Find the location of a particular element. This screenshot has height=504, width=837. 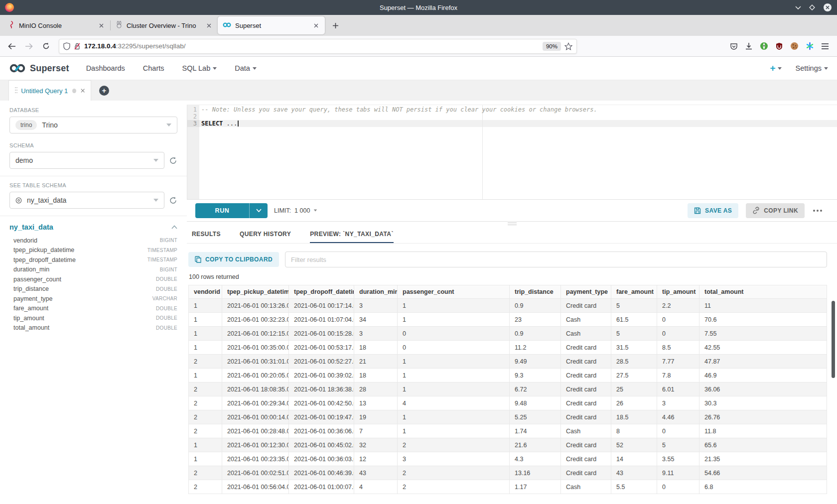

filter-results-input is located at coordinates (556, 259).